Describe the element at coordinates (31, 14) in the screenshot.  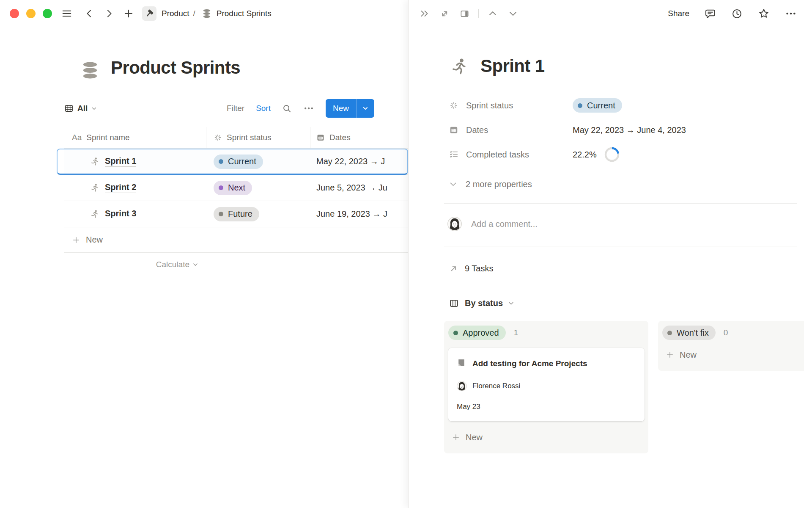
I see `minimize-window-button` at that location.